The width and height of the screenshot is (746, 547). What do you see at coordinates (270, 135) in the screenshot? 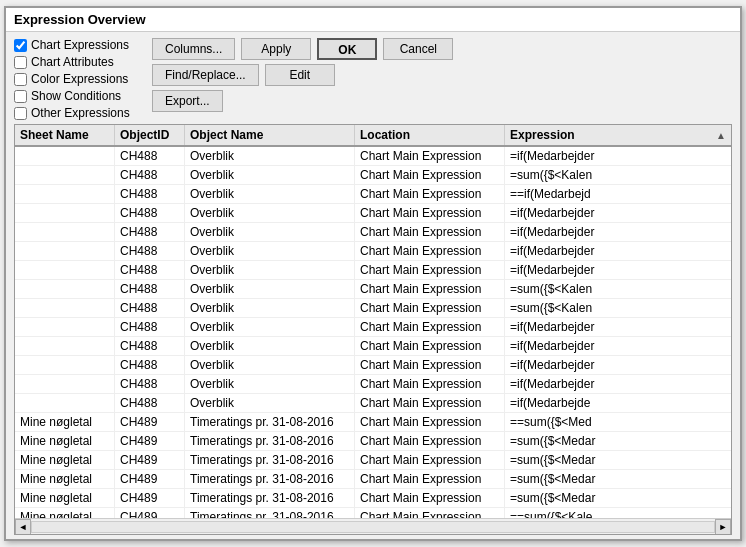
I see `col-object-name: Object Name` at bounding box center [270, 135].